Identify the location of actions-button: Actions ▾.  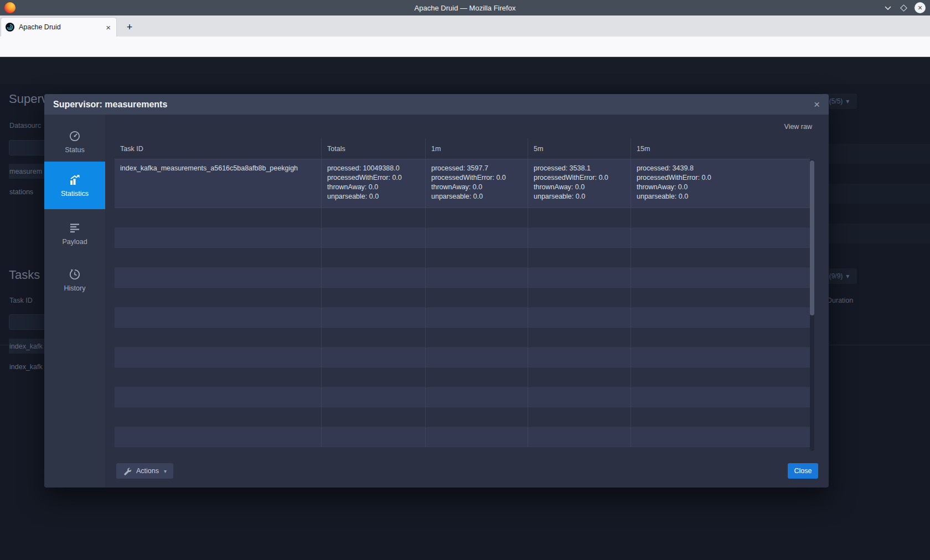
(145, 471).